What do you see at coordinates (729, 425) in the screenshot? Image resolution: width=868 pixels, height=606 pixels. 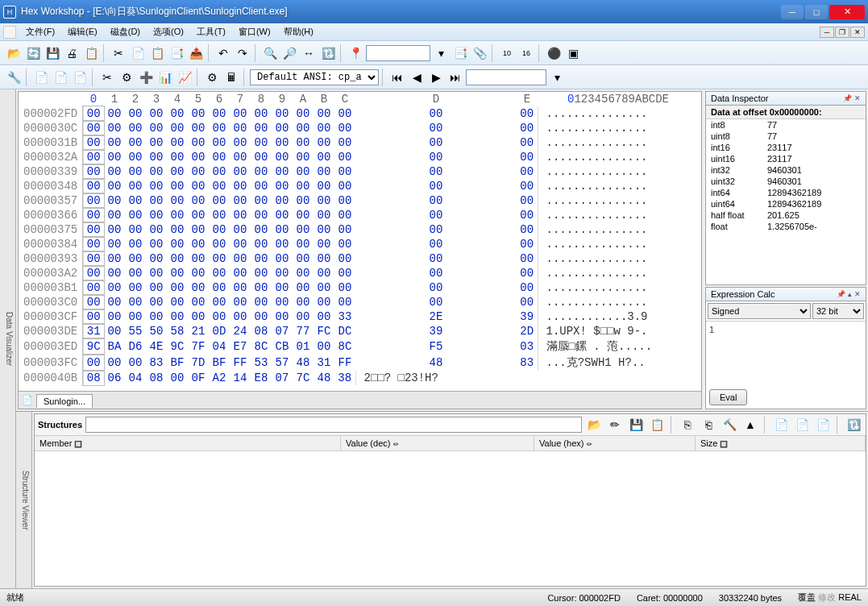 I see `struct-c-button: 🔨` at bounding box center [729, 425].